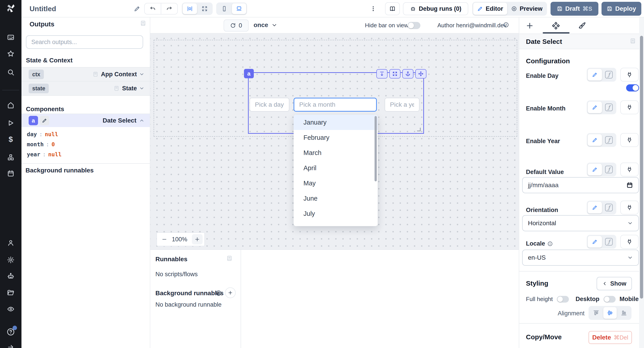 The image size is (644, 348). Describe the element at coordinates (204, 8) in the screenshot. I see `full-width-layout-button` at that location.